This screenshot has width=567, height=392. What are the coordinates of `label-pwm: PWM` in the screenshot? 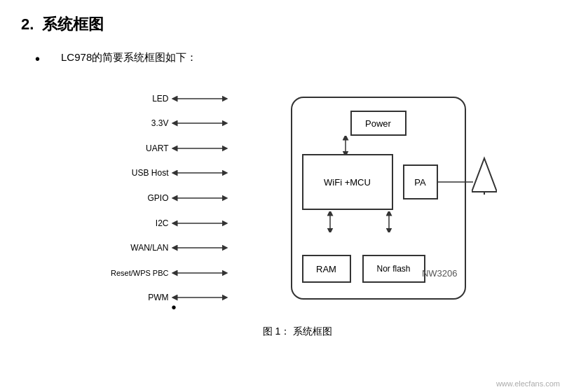 It's located at (137, 298).